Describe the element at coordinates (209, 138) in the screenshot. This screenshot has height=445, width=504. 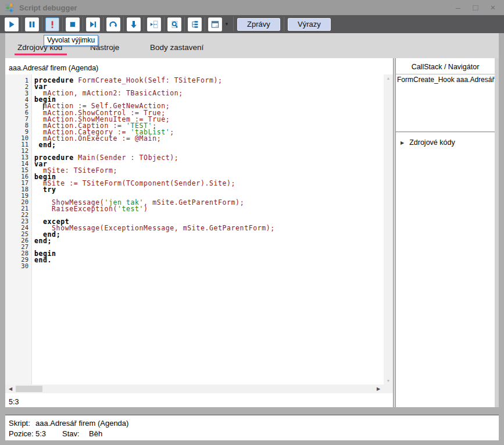
I see `code-line: mAction.OnExecute := @Main;` at that location.